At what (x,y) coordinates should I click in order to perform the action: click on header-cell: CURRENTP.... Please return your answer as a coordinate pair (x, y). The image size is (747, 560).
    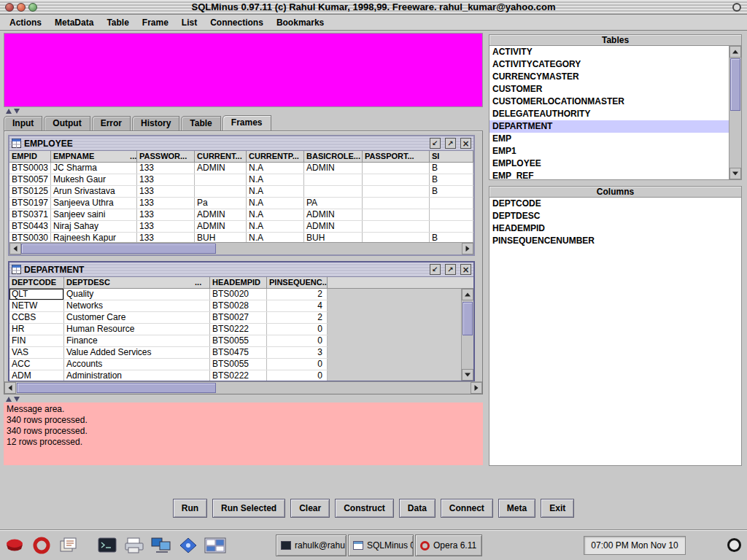
    Looking at the image, I should click on (276, 156).